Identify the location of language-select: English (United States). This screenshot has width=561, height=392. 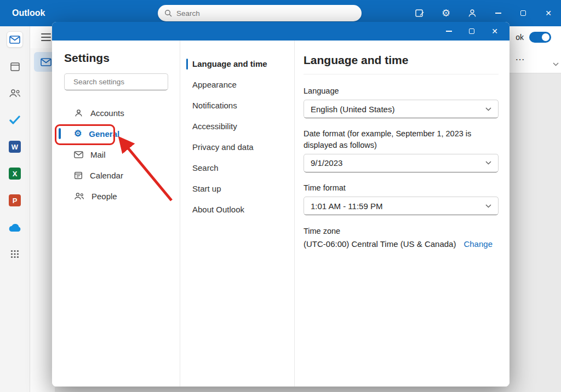
(401, 109).